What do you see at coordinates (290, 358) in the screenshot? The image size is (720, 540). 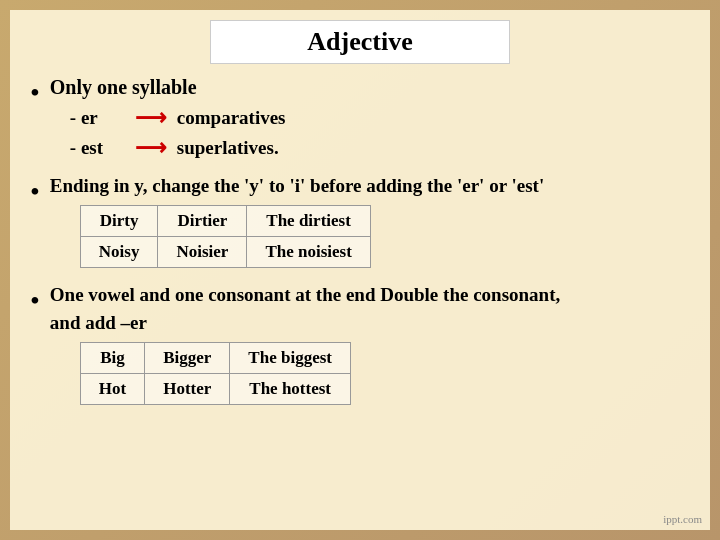 I see `big-superlative: The biggest` at bounding box center [290, 358].